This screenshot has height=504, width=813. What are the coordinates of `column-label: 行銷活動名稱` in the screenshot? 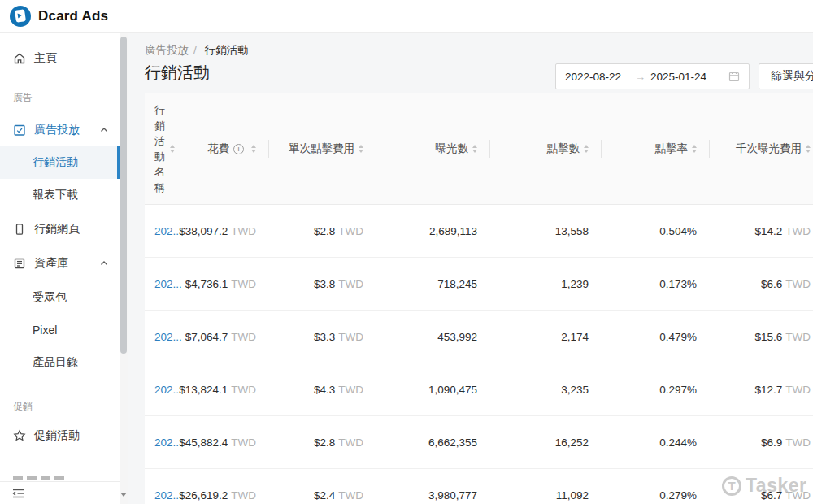 It's located at (160, 149).